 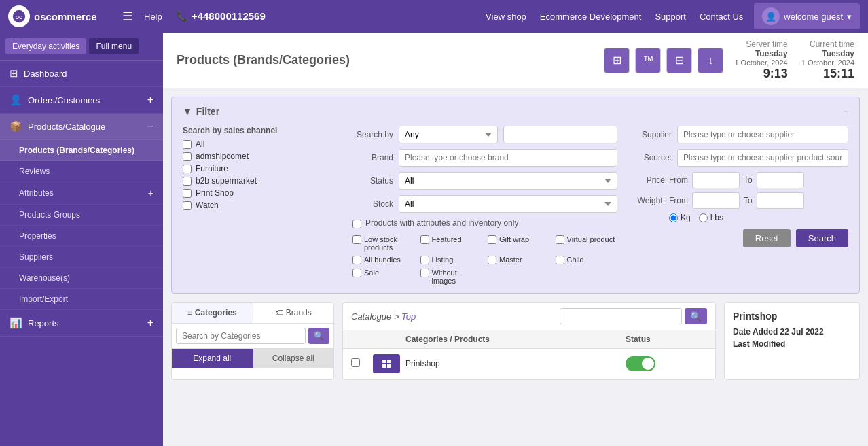 I want to click on sidebar-item-properties: Properties, so click(x=82, y=237).